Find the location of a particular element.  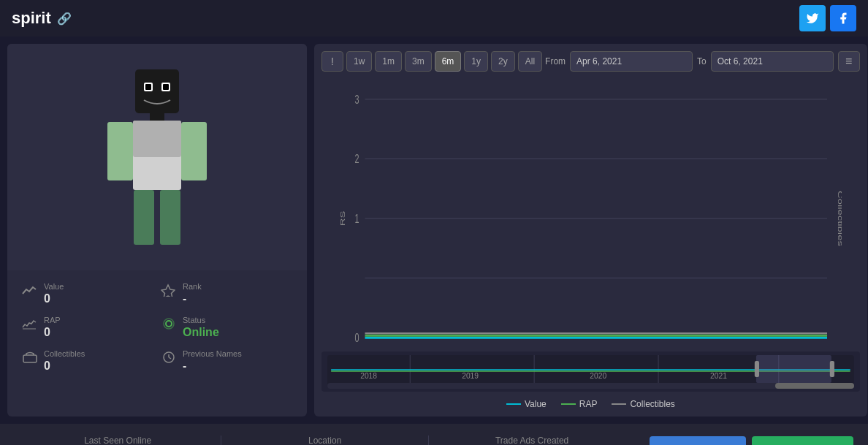

chart-controls: ! 1w 1m 3m 6m 1y 2y All From To ≡ is located at coordinates (590, 61).